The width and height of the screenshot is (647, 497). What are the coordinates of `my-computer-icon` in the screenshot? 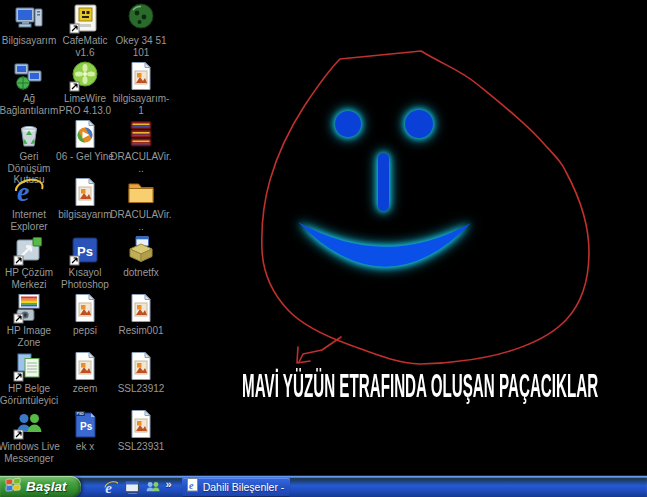 It's located at (29, 18).